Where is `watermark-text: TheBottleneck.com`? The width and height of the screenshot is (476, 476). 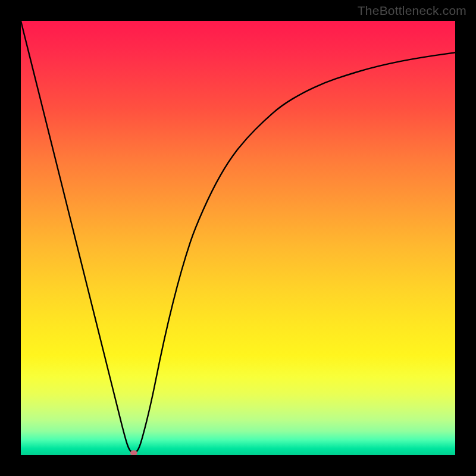 watermark-text: TheBottleneck.com is located at coordinates (412, 11).